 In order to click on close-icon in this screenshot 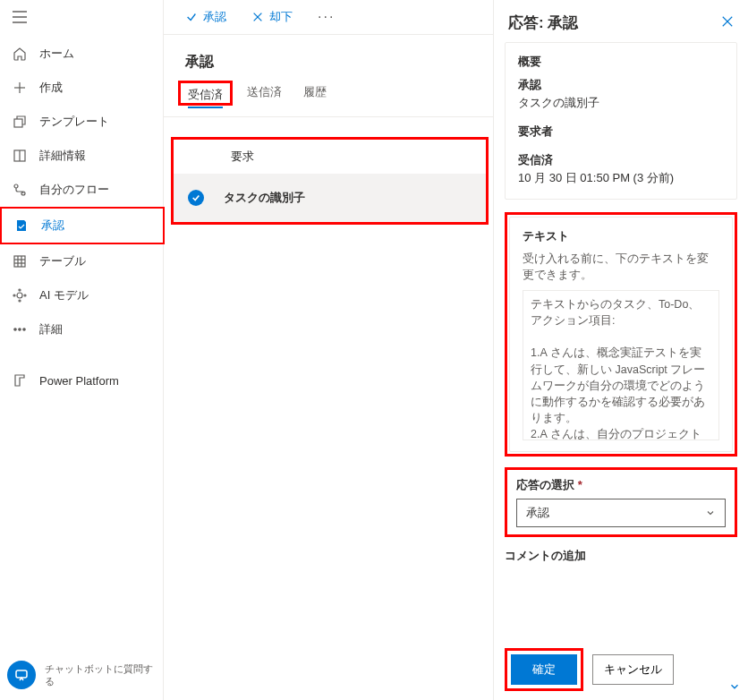, I will do `click(727, 21)`.